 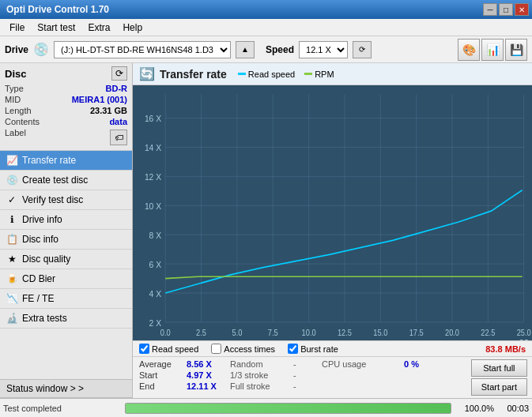 What do you see at coordinates (301, 364) in the screenshot?
I see `random-value: -` at bounding box center [301, 364].